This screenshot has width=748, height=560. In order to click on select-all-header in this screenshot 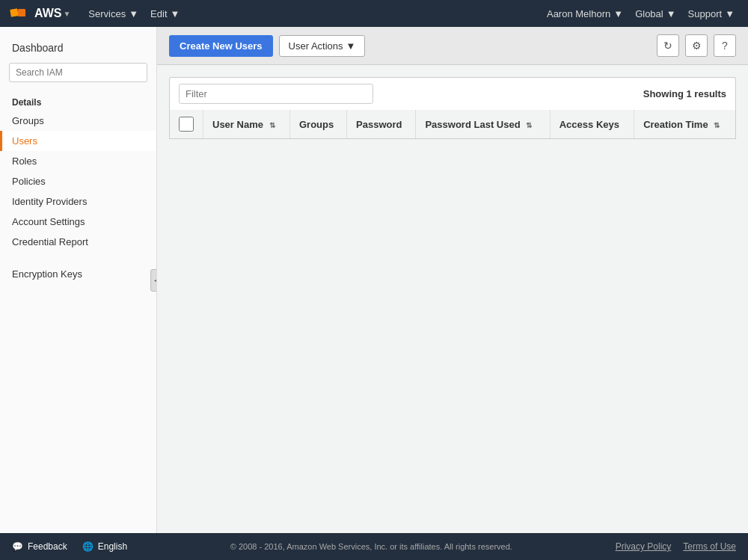, I will do `click(187, 124)`.